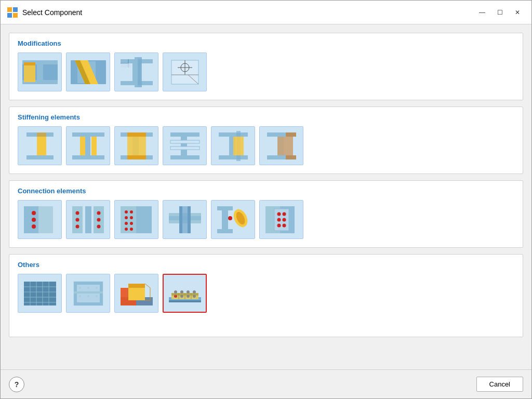 The height and width of the screenshot is (399, 532). Describe the element at coordinates (266, 44) in the screenshot. I see `modifications-title: Modifications` at that location.